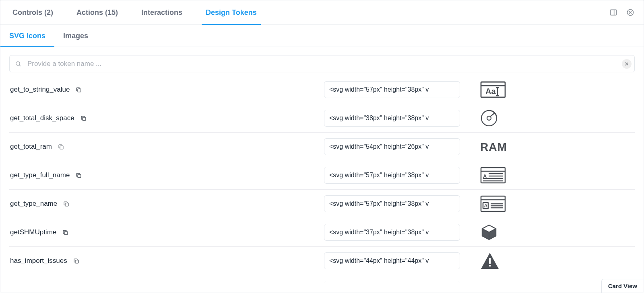 Image resolution: width=644 pixels, height=293 pixels. I want to click on subtab-images-label: Images, so click(76, 36).